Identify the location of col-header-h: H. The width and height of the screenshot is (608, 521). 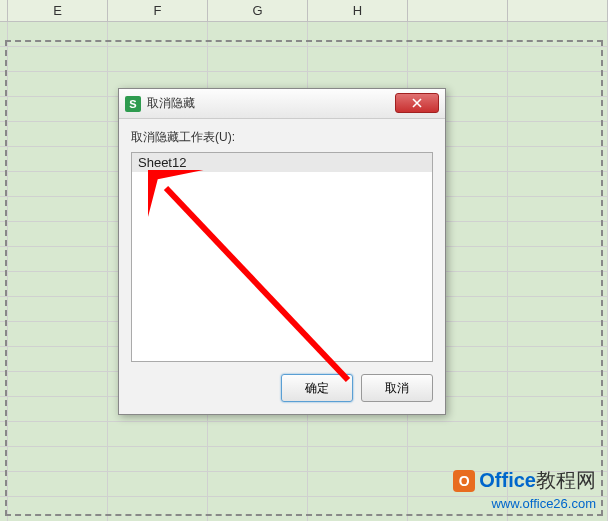
(358, 10).